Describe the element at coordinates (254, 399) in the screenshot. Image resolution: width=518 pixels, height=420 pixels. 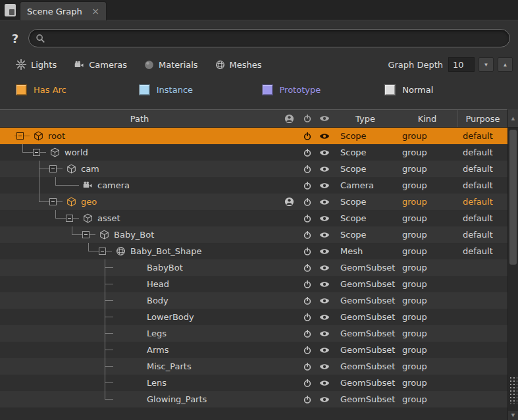
I see `tree-row: Glowing_PartsGeomSubsetgroup` at that location.